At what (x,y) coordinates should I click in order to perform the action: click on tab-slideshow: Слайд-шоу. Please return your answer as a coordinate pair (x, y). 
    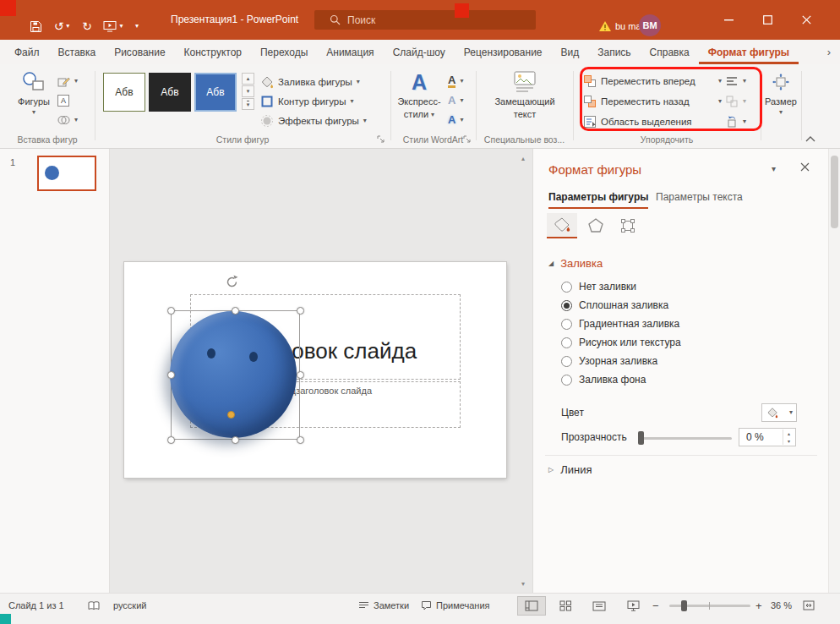
    Looking at the image, I should click on (419, 52).